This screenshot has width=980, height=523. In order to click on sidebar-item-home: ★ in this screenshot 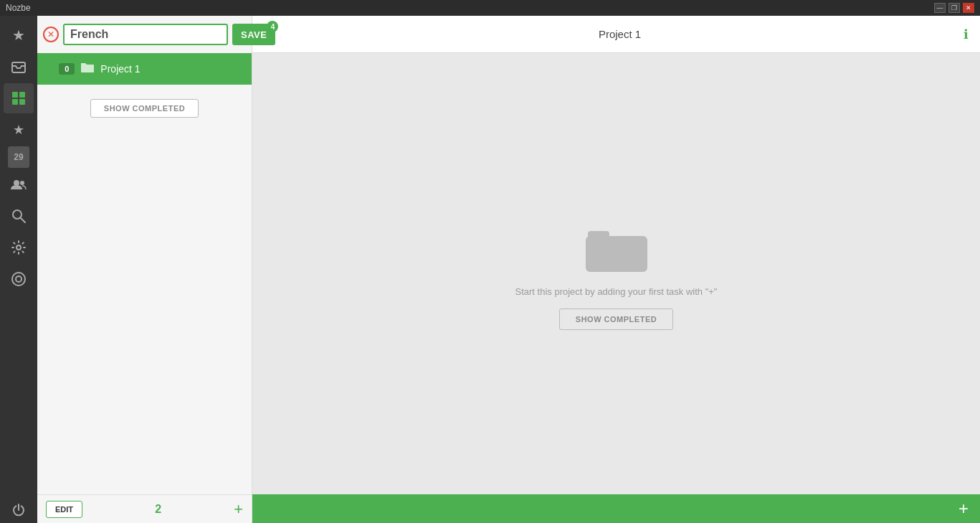, I will do `click(19, 35)`.